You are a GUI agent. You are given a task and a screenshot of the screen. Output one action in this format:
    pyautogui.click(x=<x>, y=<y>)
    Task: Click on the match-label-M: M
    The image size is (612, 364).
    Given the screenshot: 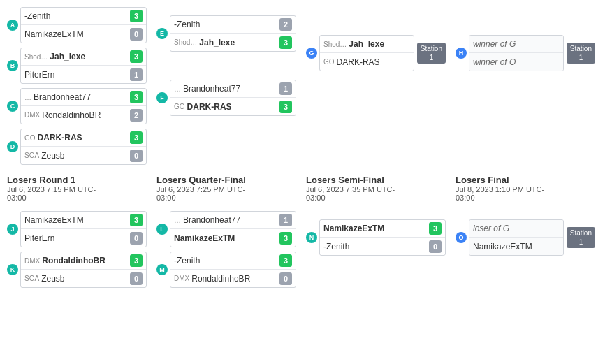 What is the action you would take?
    pyautogui.click(x=162, y=270)
    